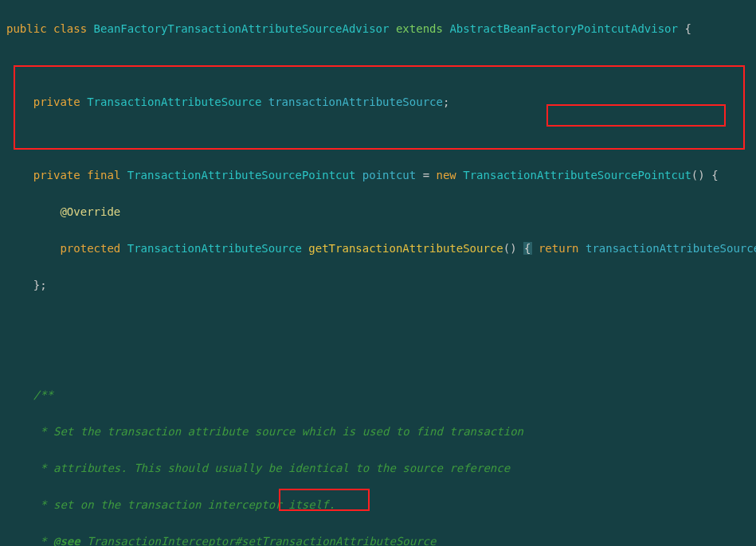 This screenshot has width=756, height=546. What do you see at coordinates (43, 395) in the screenshot?
I see `comment: /**` at bounding box center [43, 395].